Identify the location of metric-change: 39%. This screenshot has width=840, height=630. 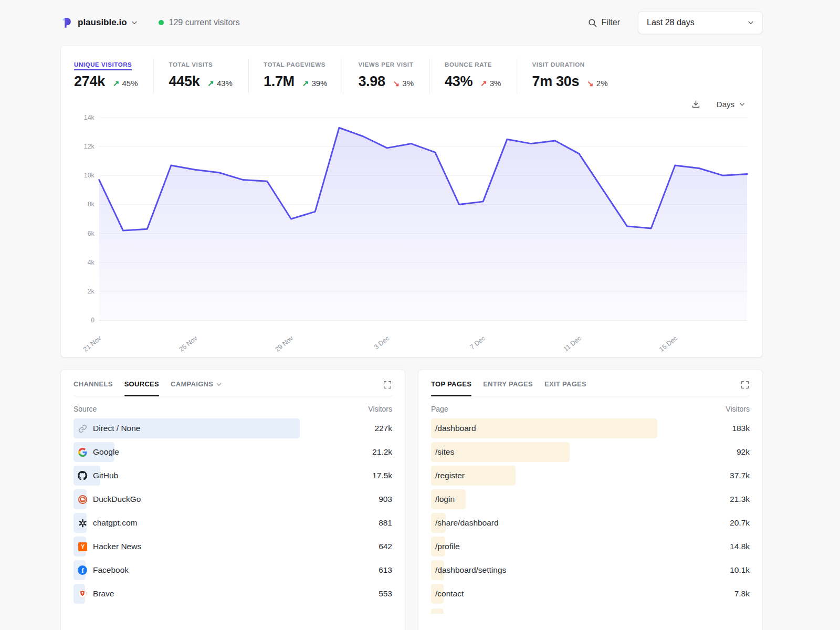
(319, 83).